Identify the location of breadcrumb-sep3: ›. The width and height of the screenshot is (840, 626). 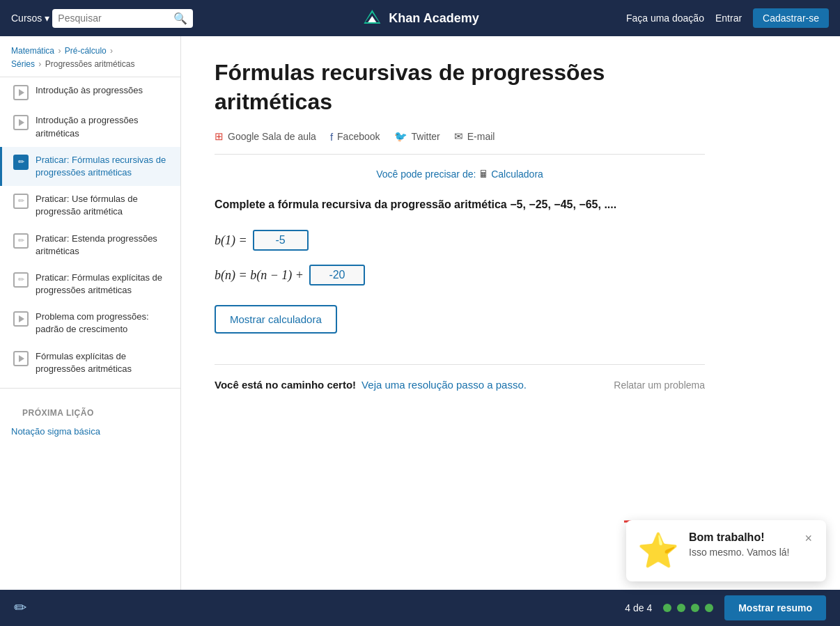
(40, 64).